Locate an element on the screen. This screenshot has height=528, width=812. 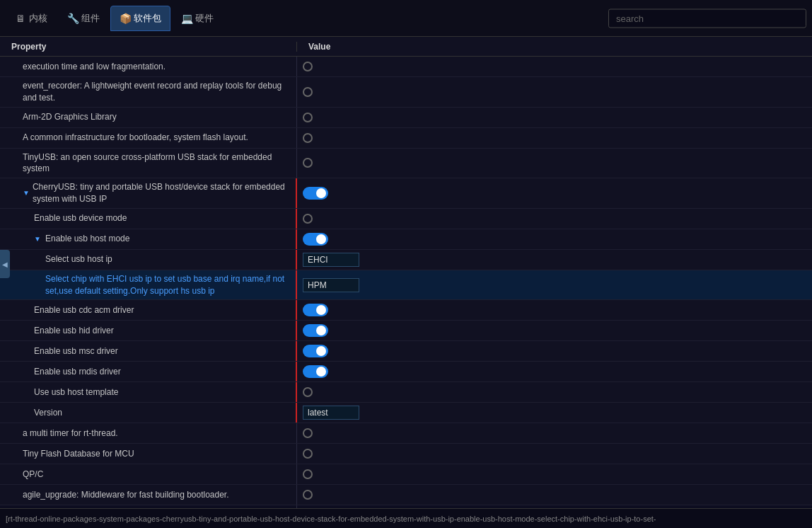
components-icon: 🔧 is located at coordinates (73, 18).